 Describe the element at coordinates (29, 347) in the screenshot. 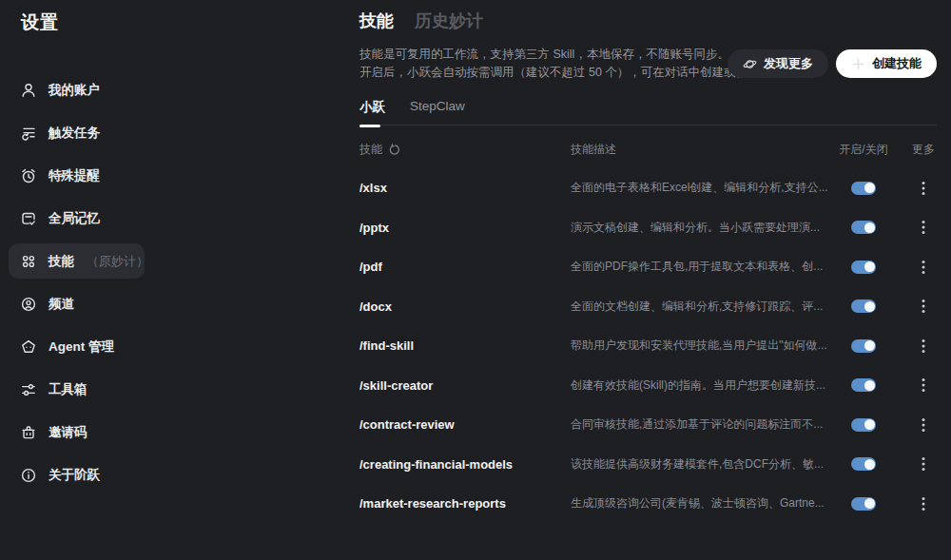

I see `agent-icon` at that location.